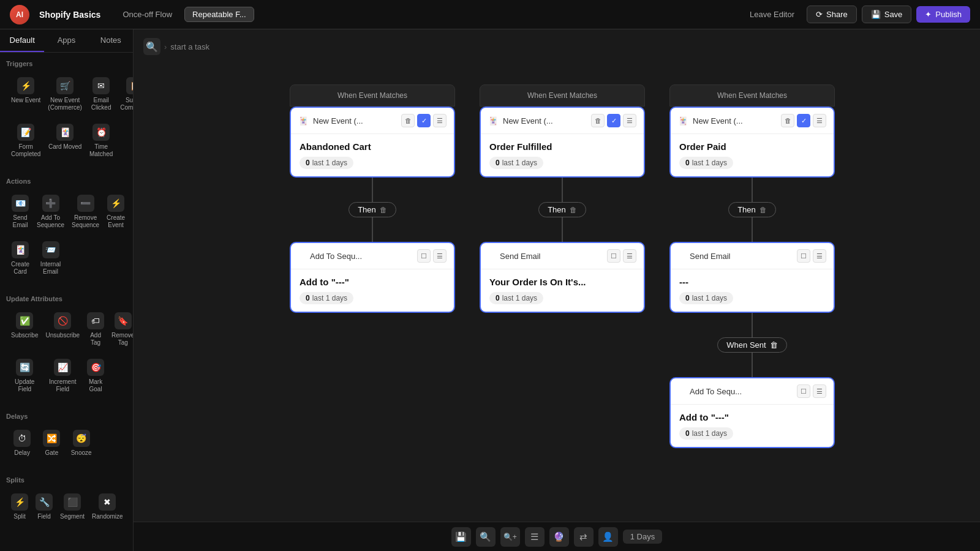 This screenshot has height=551, width=980. What do you see at coordinates (608, 537) in the screenshot?
I see `toolbar-person-btn: 👤` at bounding box center [608, 537].